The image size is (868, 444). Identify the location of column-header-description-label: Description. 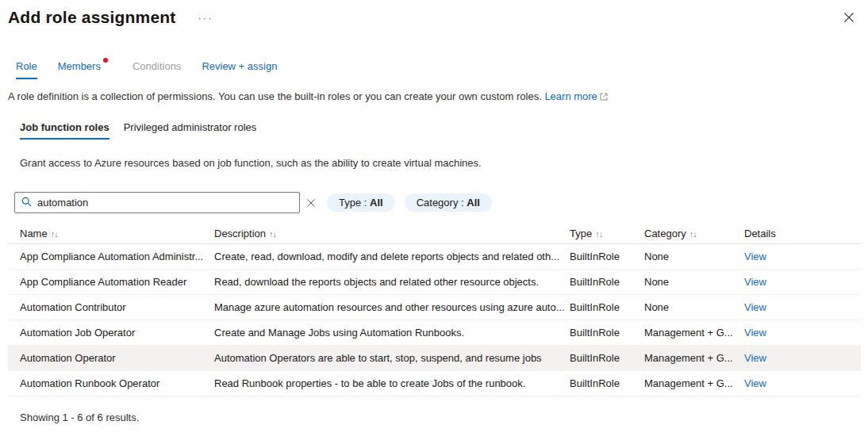
(240, 233).